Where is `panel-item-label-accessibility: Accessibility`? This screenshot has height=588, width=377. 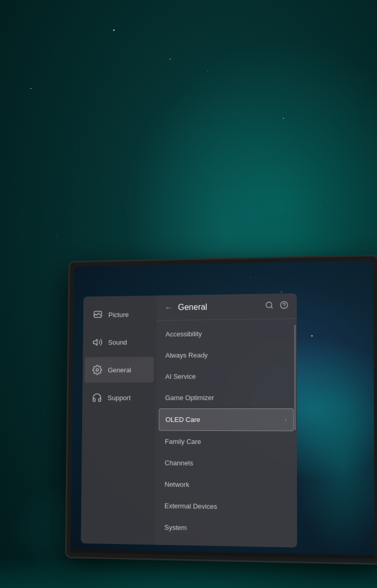 panel-item-label-accessibility: Accessibility is located at coordinates (184, 334).